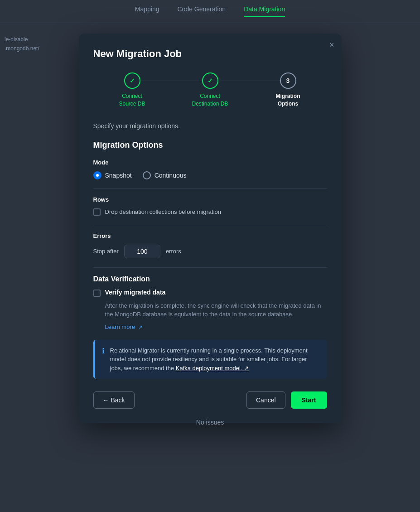  I want to click on mode-label: Mode, so click(210, 162).